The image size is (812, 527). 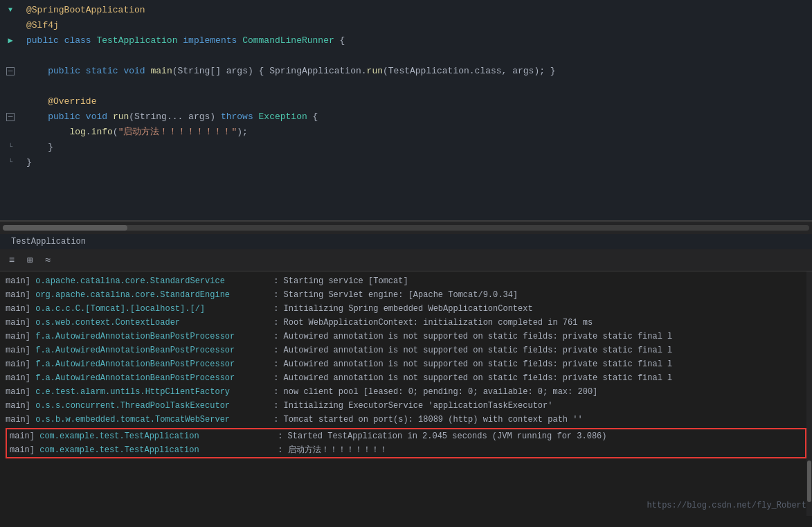 I want to click on horizontal-scrollbar-thumb, so click(x=65, y=228).